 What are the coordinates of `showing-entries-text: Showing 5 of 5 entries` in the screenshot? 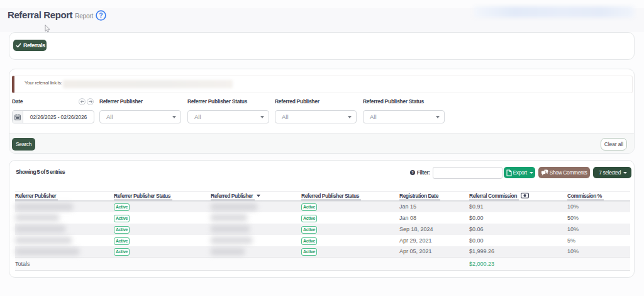 It's located at (40, 172).